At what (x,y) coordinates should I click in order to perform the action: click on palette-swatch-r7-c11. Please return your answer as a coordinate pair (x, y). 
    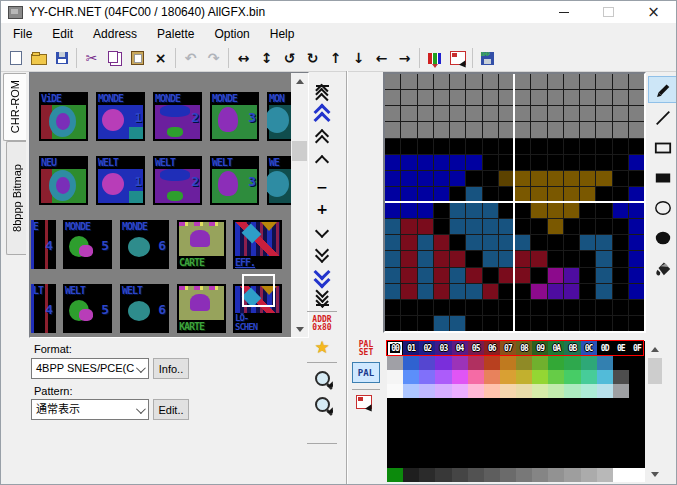
    Looking at the image, I should click on (572, 447).